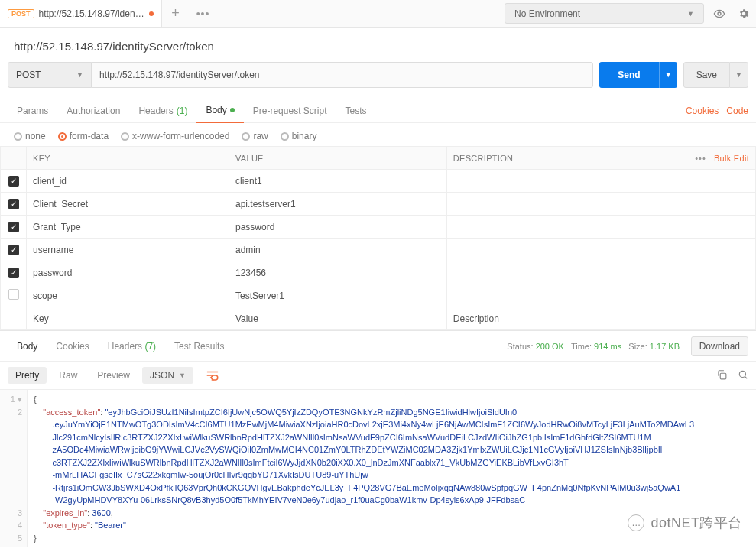 The width and height of the screenshot is (756, 555). What do you see at coordinates (702, 111) in the screenshot?
I see `cookies-link: Cookies` at bounding box center [702, 111].